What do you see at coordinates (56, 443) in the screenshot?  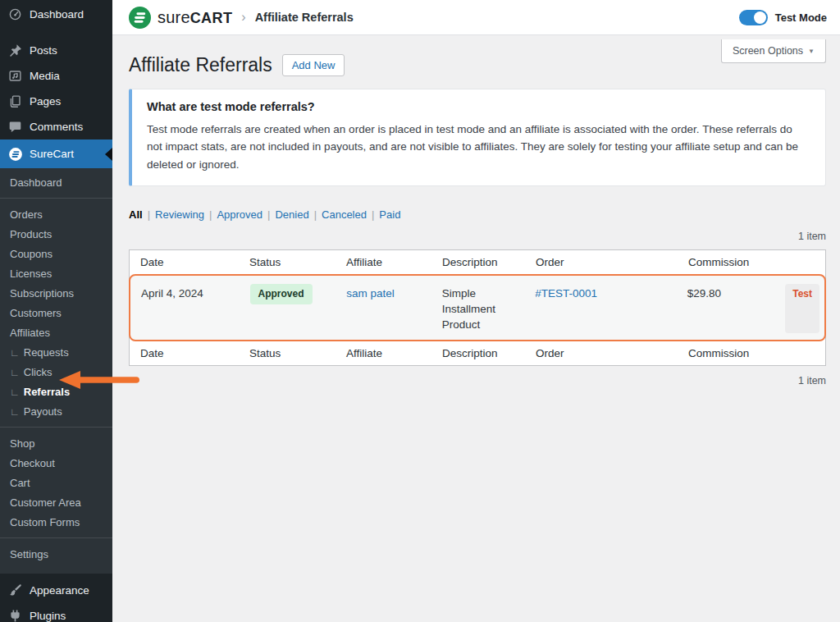 I see `submenu-item-shop: Shop` at bounding box center [56, 443].